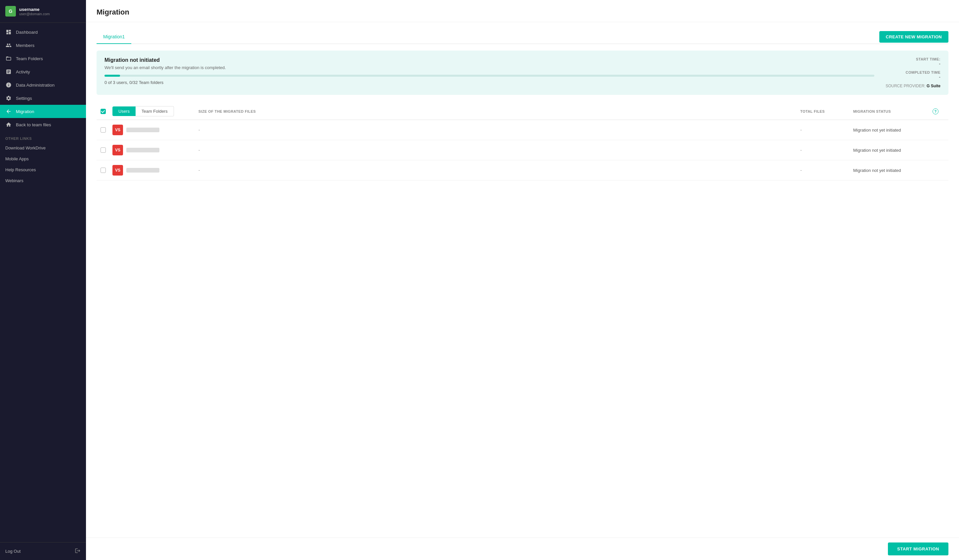  What do you see at coordinates (914, 37) in the screenshot?
I see `create-migration-button: CREATE NEW MIGRATION` at bounding box center [914, 37].